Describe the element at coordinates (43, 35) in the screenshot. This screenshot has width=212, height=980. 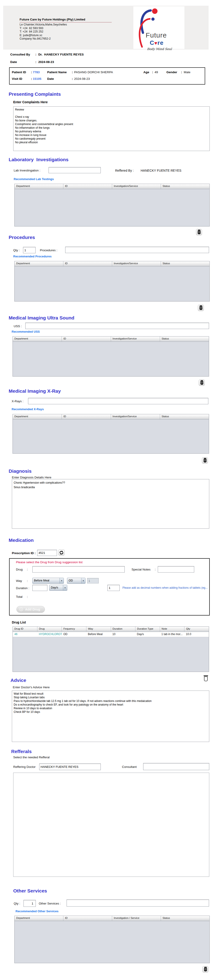
I see `company-email: E: jude@future.sc` at that location.